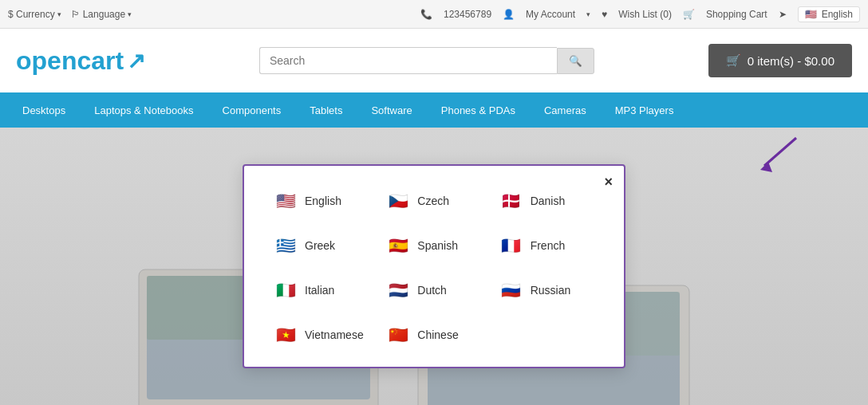 The height and width of the screenshot is (405, 868). What do you see at coordinates (252, 110) in the screenshot?
I see `nav-item-components: Components` at bounding box center [252, 110].